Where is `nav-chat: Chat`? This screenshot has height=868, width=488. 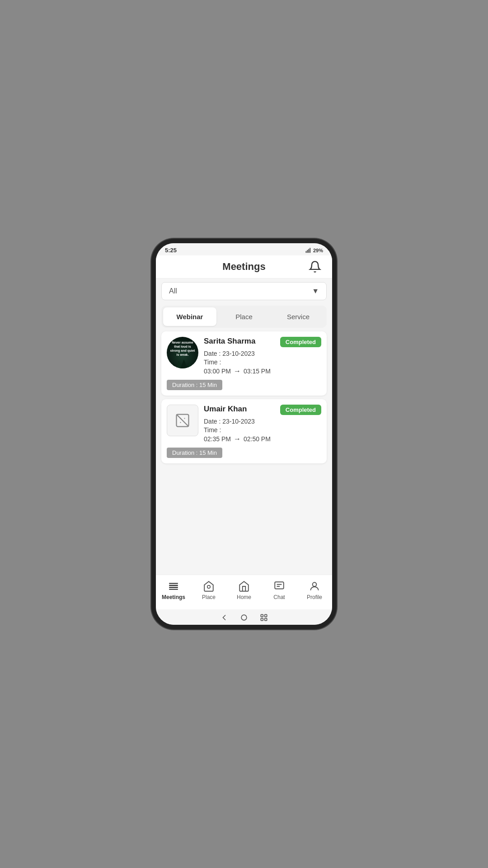
nav-chat: Chat is located at coordinates (279, 590).